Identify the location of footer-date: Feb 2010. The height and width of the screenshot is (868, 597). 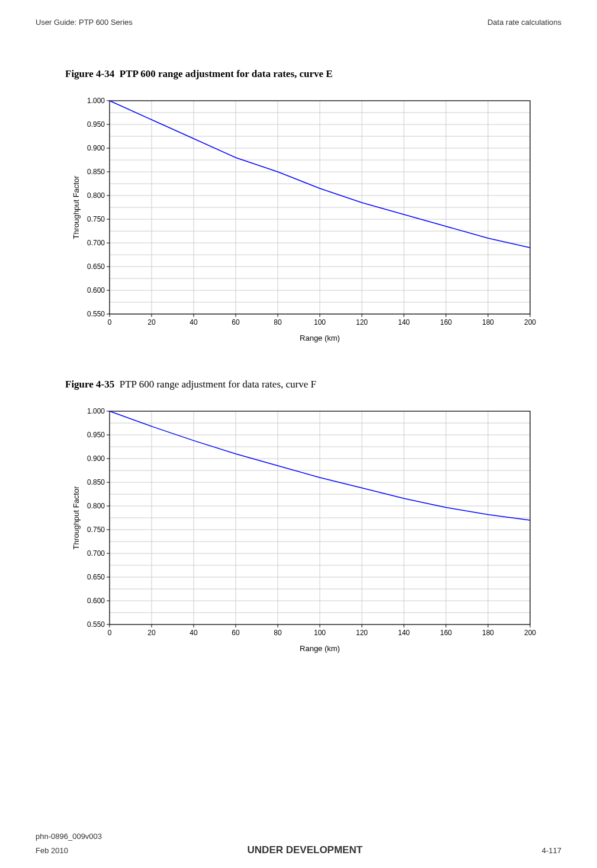
(52, 851).